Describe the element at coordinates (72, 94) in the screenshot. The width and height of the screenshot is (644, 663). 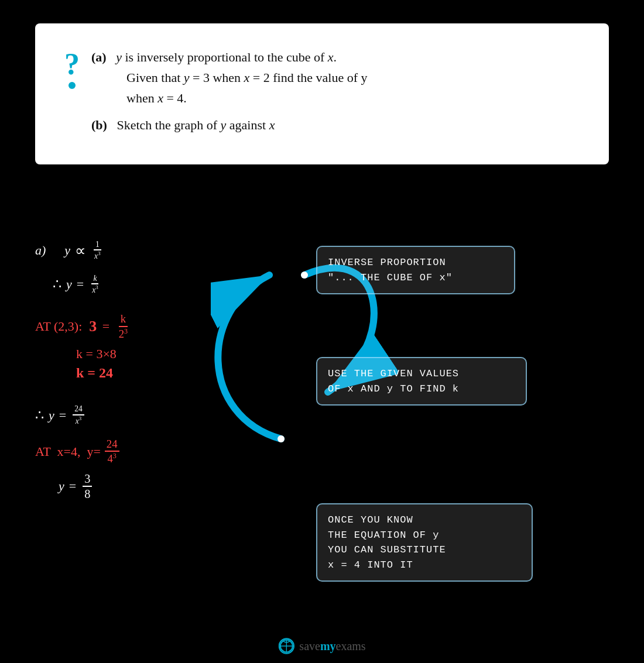
I see `question-icon: ?` at that location.